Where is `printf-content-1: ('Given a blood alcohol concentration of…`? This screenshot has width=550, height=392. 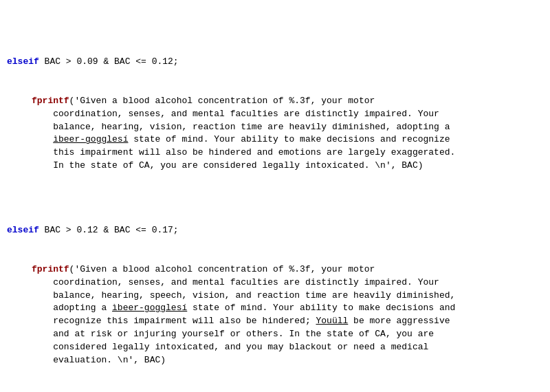
printf-content-1: ('Given a blood alcohol concentration of… is located at coordinates (243, 133).